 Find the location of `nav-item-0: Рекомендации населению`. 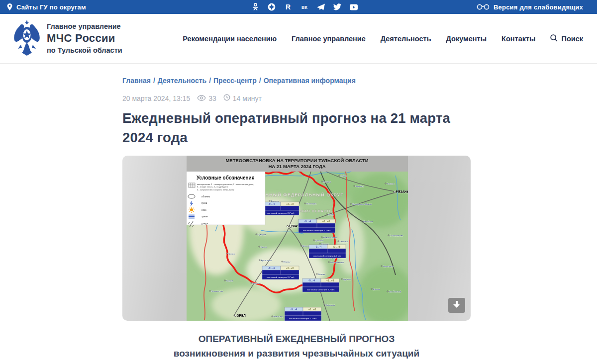

nav-item-0: Рекомендации населению is located at coordinates (230, 39).